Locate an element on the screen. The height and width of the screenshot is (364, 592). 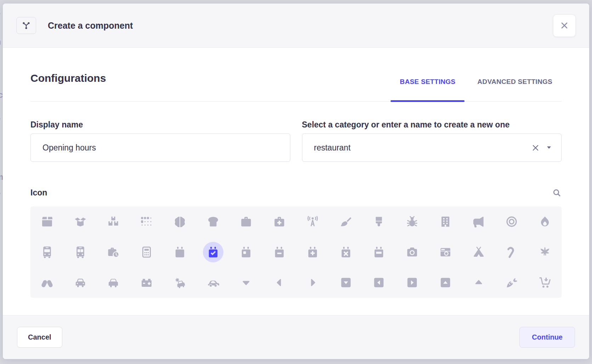
icon-option-caret-left is located at coordinates (279, 283).